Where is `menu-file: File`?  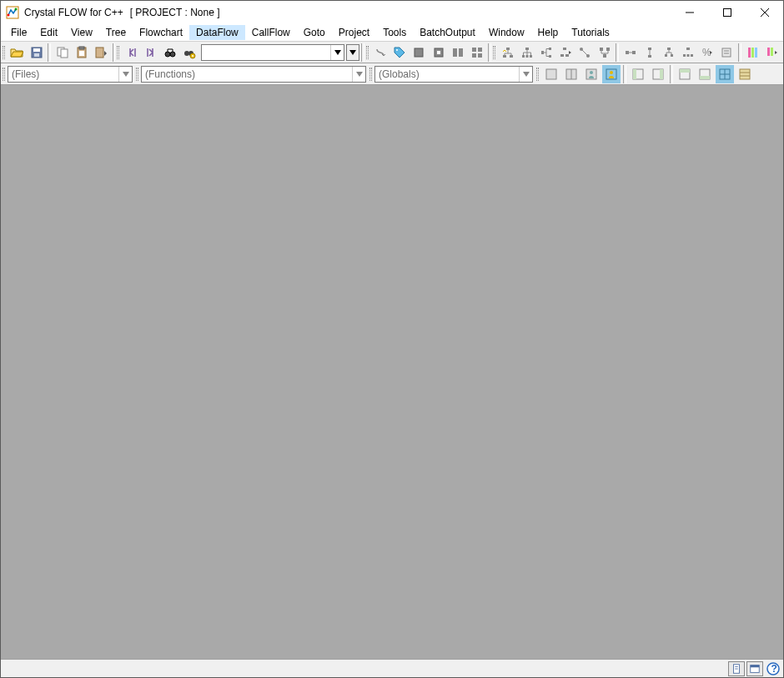 menu-file: File is located at coordinates (18, 33).